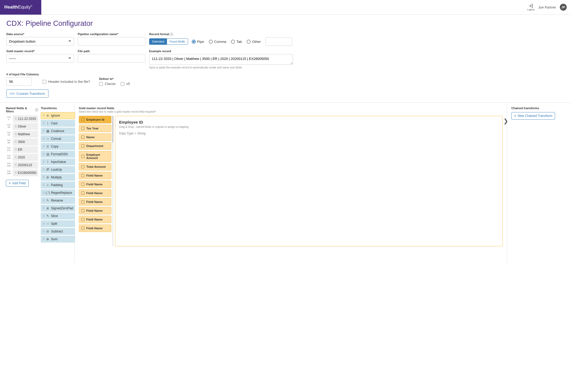 The width and height of the screenshot is (571, 392). I want to click on transform-item-ignore: ⠿⊘Ignore, so click(58, 116).